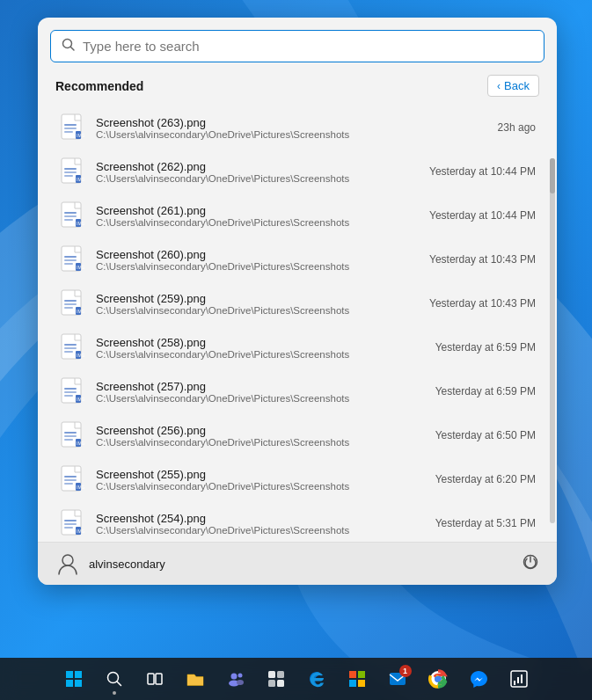  Describe the element at coordinates (297, 128) in the screenshot. I see `file-item: IMG Screenshot (263).png C:\Users\alvins…` at that location.